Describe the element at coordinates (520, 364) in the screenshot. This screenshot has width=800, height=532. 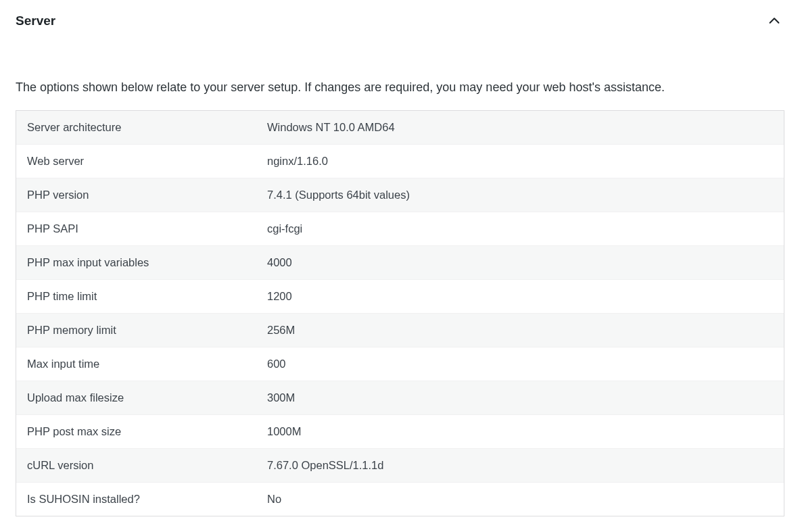
I see `row-value: 600` at that location.